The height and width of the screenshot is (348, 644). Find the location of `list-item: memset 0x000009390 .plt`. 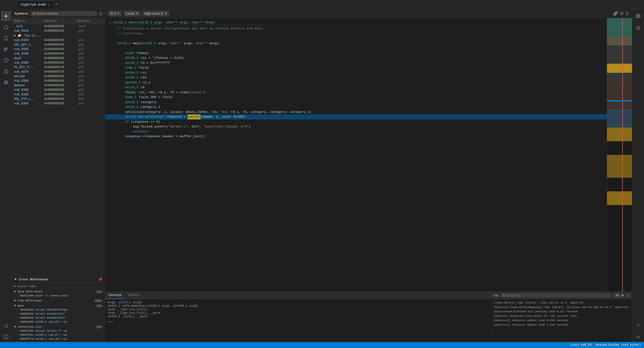

list-item: memset 0x000009390 .plt is located at coordinates (58, 85).